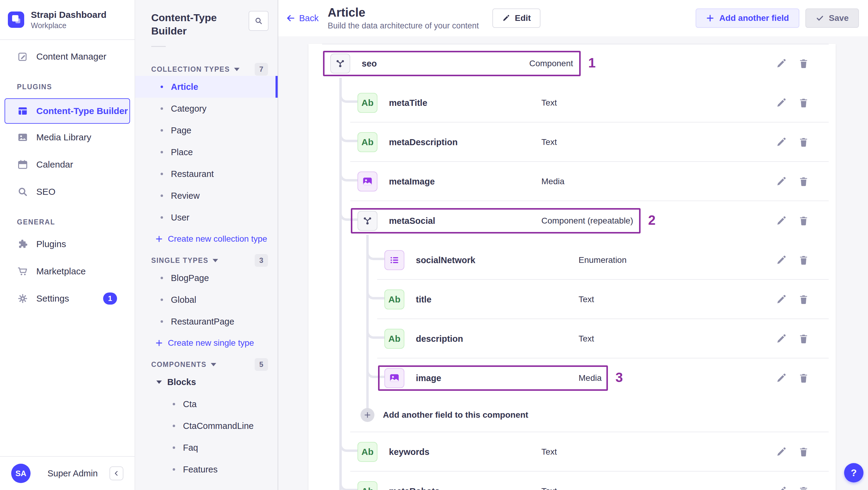  Describe the element at coordinates (572, 452) in the screenshot. I see `field-row-keywords: Ab keywords Text` at that location.